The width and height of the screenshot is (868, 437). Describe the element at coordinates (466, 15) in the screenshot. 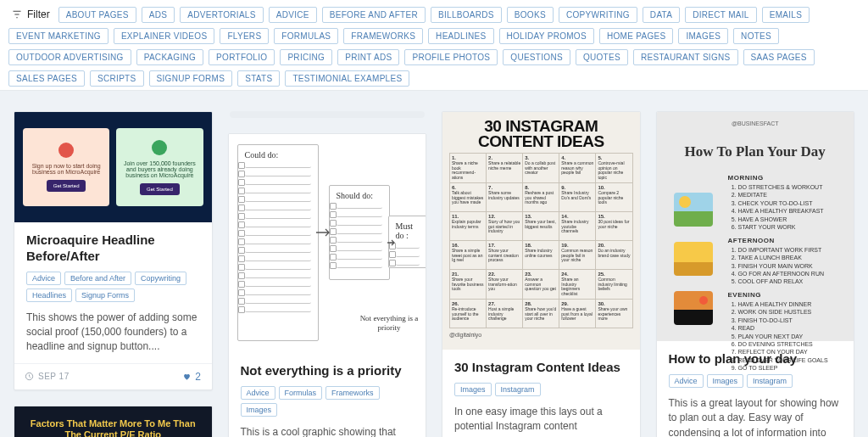

I see `filter-tag: BILLBOARDS` at that location.